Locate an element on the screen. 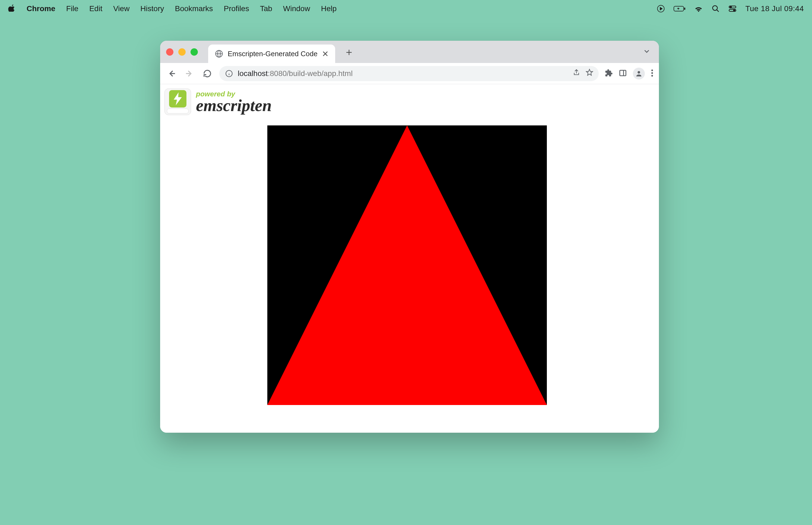 This screenshot has width=812, height=525. overflow-menu-icon is located at coordinates (652, 74).